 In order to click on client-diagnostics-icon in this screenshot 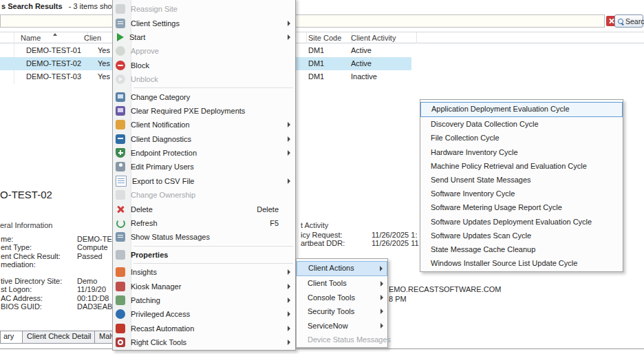, I will do `click(120, 139)`.